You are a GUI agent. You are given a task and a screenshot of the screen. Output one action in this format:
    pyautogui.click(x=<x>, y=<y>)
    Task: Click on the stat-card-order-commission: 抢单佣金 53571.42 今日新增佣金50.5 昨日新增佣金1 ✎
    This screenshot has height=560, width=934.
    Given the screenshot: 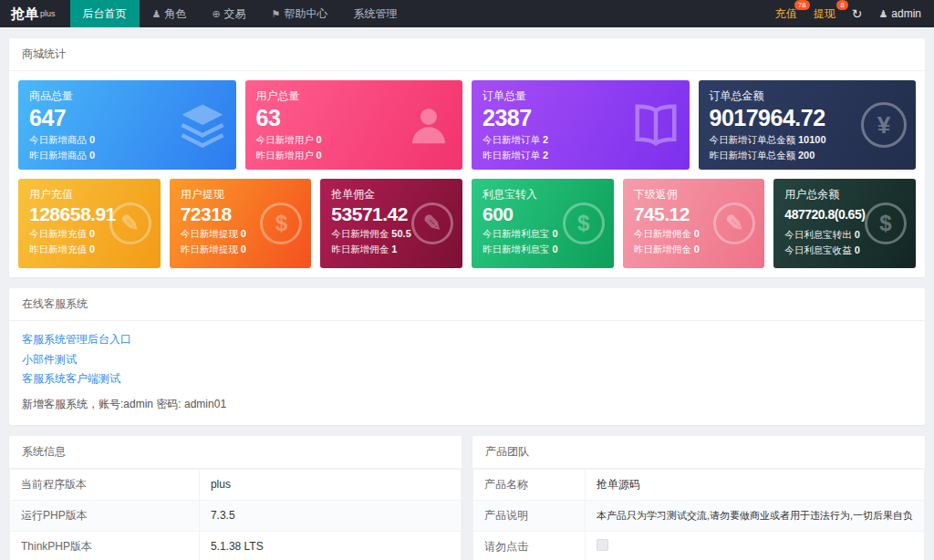 What is the action you would take?
    pyautogui.click(x=391, y=223)
    